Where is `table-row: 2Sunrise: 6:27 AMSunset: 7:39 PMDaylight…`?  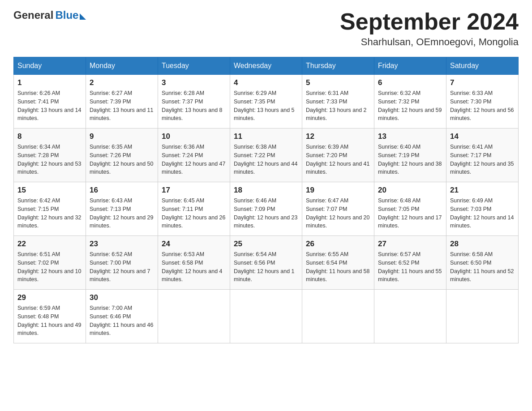
table-row: 2Sunrise: 6:27 AMSunset: 7:39 PMDaylight… is located at coordinates (122, 102).